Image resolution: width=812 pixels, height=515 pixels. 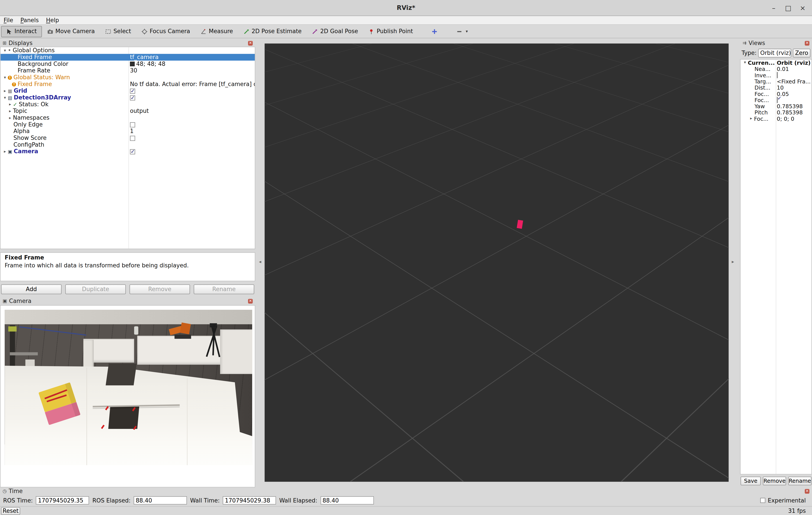 I want to click on menu-help: Help, so click(x=53, y=20).